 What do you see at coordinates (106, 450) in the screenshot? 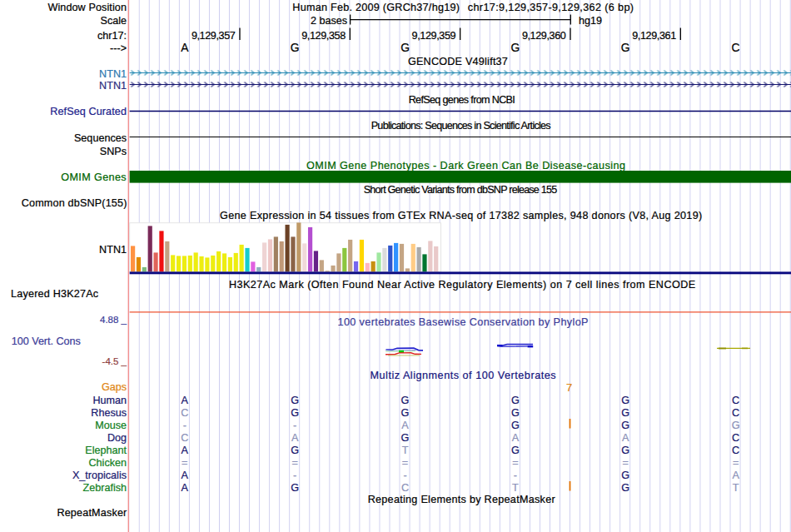
I see `svg-text: Elephant` at bounding box center [106, 450].